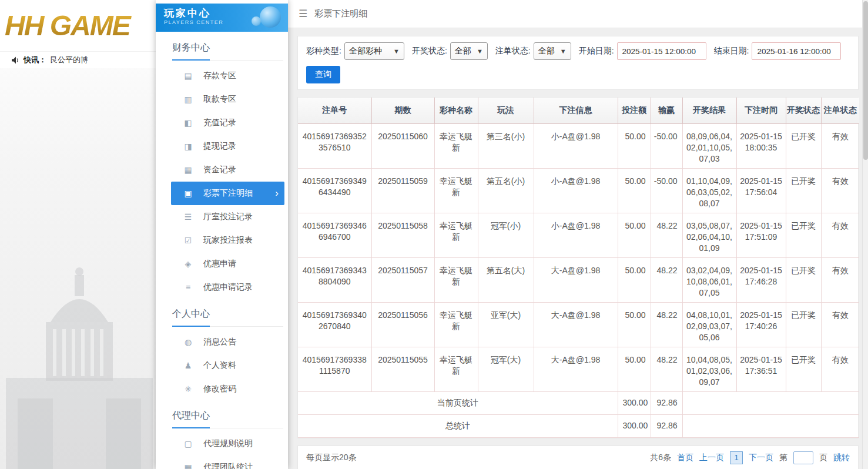 The width and height of the screenshot is (868, 469). I want to click on cell-draw-result: 10,04,08,05,01,02,03,06,09,07, so click(709, 369).